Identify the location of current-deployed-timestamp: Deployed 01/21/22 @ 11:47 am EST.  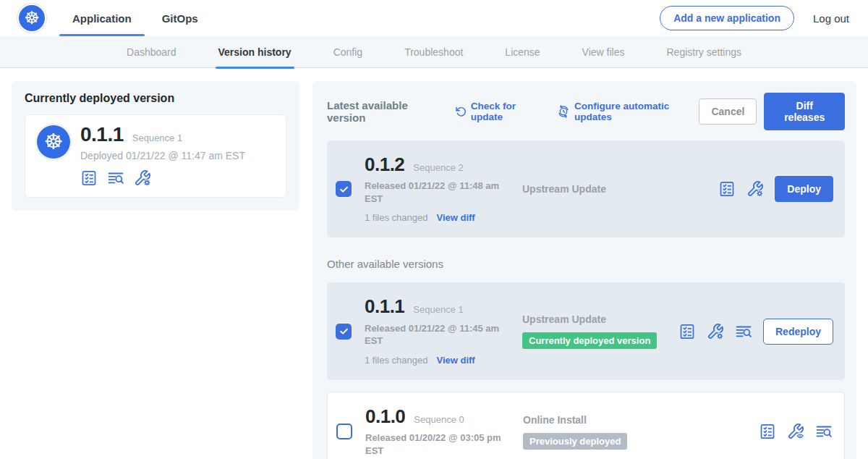
(163, 156).